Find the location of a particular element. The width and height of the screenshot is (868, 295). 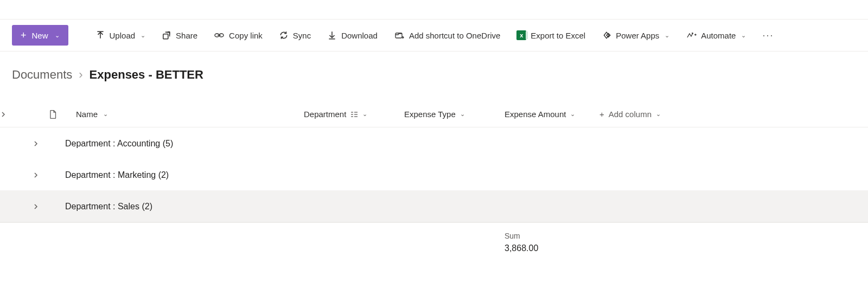

add-column-label: Add column is located at coordinates (630, 114).